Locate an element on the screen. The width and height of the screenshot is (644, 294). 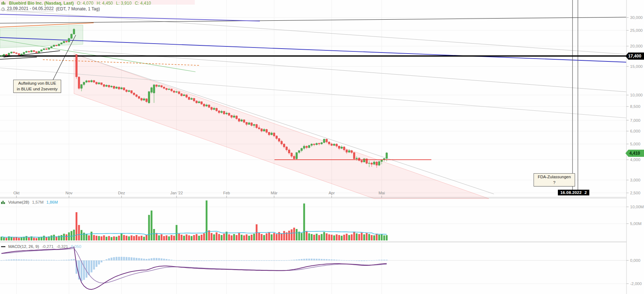
event-date-marker: 16.08.20222 is located at coordinates (574, 193).